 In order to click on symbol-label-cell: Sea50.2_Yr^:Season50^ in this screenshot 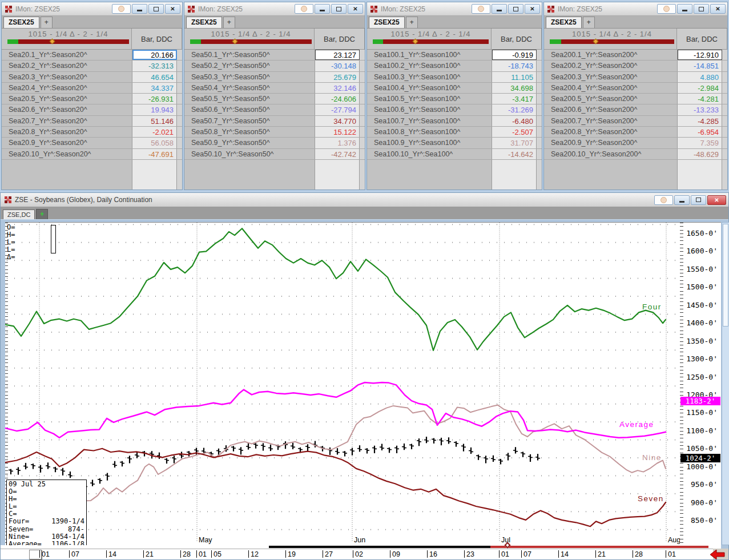, I will do `click(250, 66)`.